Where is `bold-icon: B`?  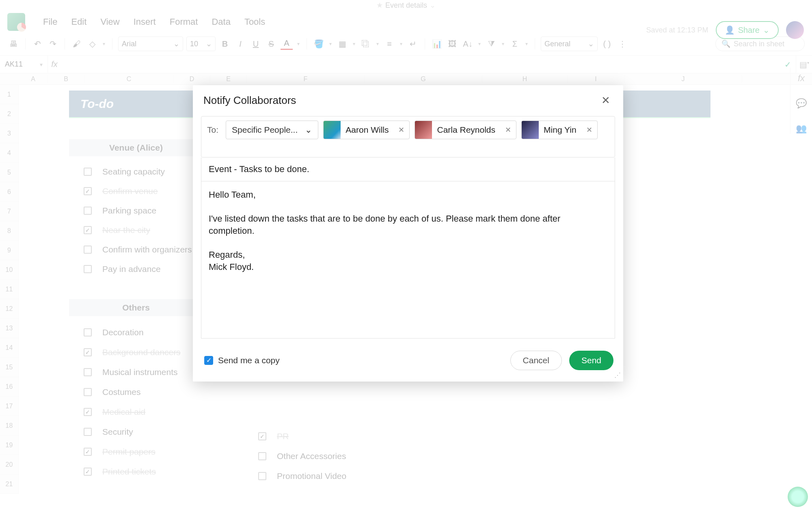
bold-icon: B is located at coordinates (225, 44).